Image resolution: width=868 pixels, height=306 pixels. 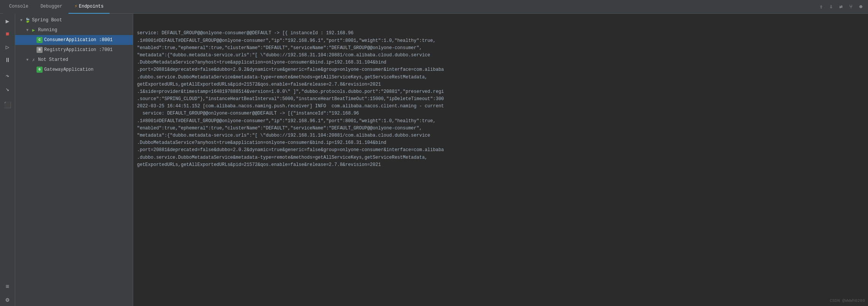 What do you see at coordinates (78, 40) in the screenshot?
I see `consumer-app-label: ConsumerApplication :8001` at bounding box center [78, 40].